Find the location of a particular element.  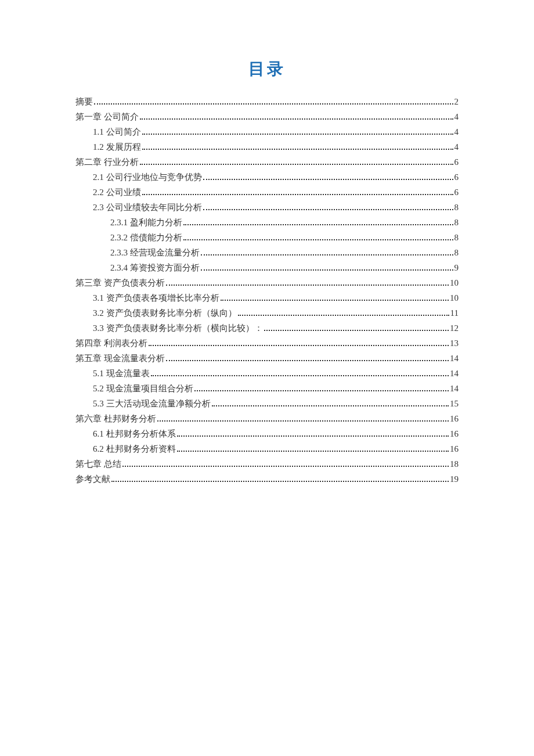

toc-entry: 3.3 资产负债表财务比率分析（横向比较）：12 is located at coordinates (267, 328).